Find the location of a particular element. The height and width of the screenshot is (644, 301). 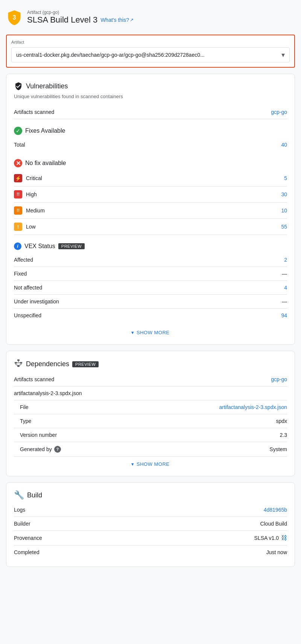

svg-text: 3 is located at coordinates (14, 17).